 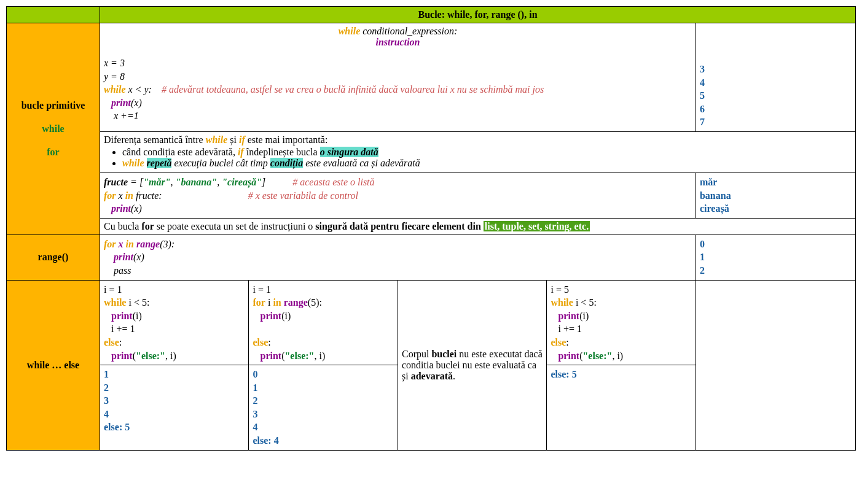 I want to click on we-col5-empty, so click(x=775, y=365).